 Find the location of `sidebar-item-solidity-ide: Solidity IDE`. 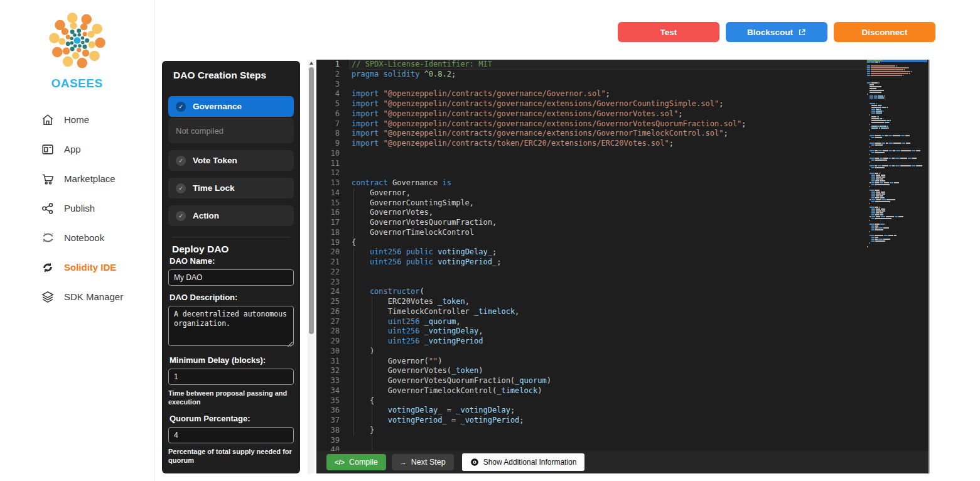

sidebar-item-solidity-ide: Solidity IDE is located at coordinates (77, 268).